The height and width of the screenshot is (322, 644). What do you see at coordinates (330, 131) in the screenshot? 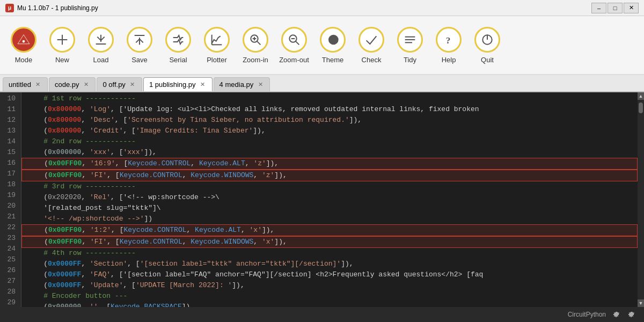
I see `code-line-13: (0x800000, 'Credit', ['Image Credits: Ti…` at bounding box center [330, 131].